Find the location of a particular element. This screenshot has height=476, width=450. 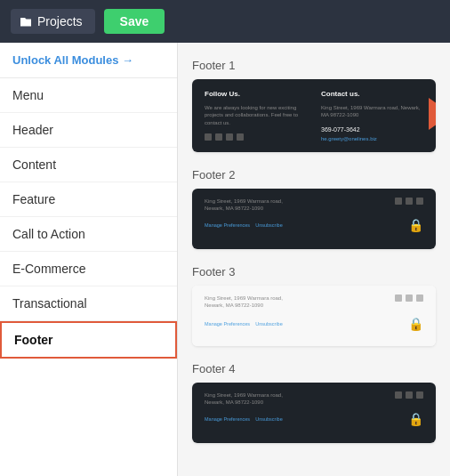

footer2-links: Manage Preferences Unsubscribe is located at coordinates (244, 225).